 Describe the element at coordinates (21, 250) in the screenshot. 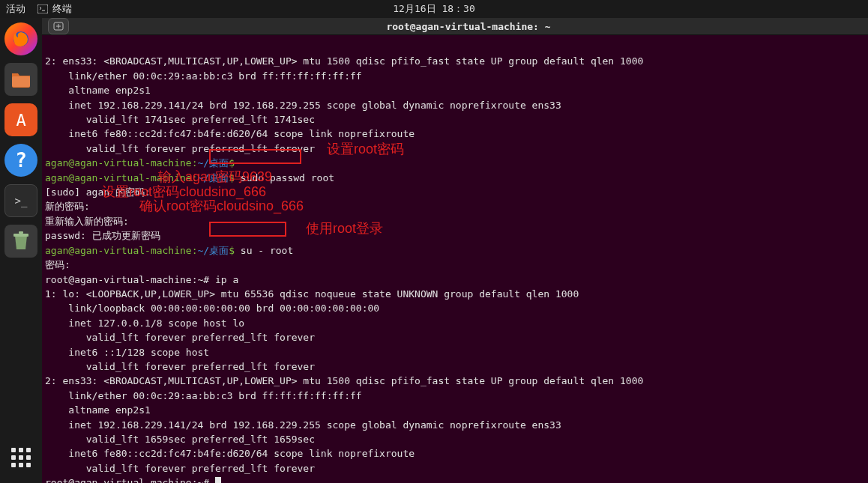

I see `dock: A ? >_` at that location.